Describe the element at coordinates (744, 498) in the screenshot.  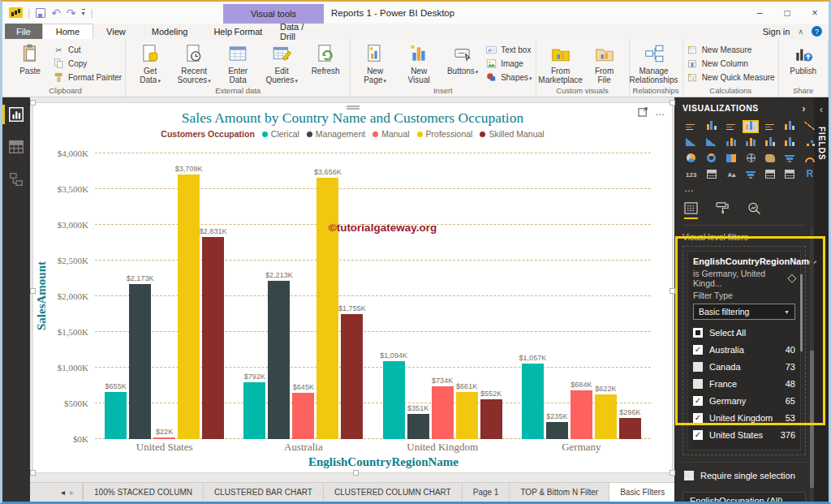
I see `filter-card-englishoccupation: EnglishOccupation (All)` at that location.